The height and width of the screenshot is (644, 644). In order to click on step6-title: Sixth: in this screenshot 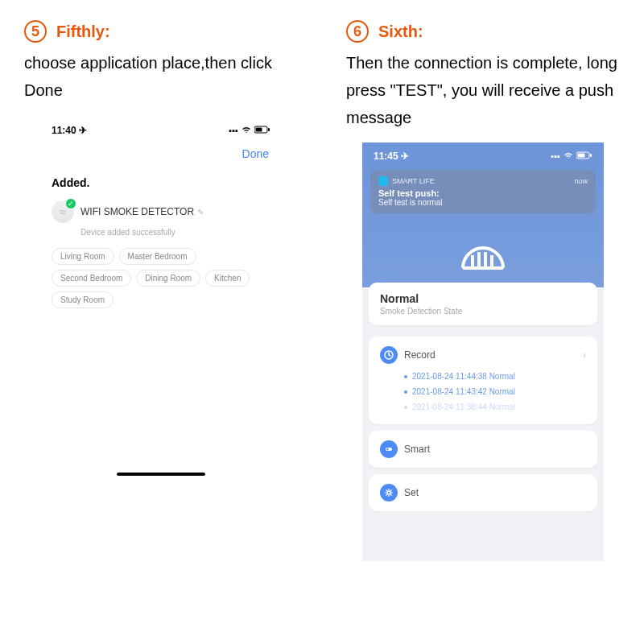, I will do `click(401, 32)`.